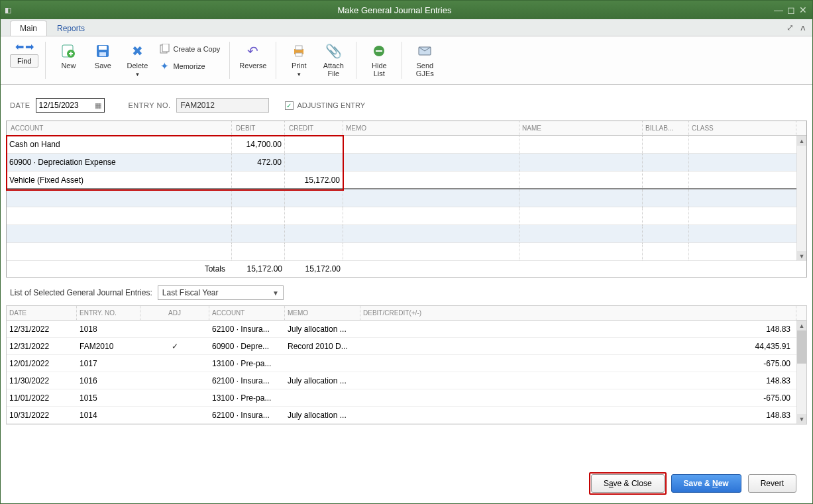 This screenshot has width=813, height=504. What do you see at coordinates (791, 10) in the screenshot?
I see `maximize-icon: ◻` at bounding box center [791, 10].